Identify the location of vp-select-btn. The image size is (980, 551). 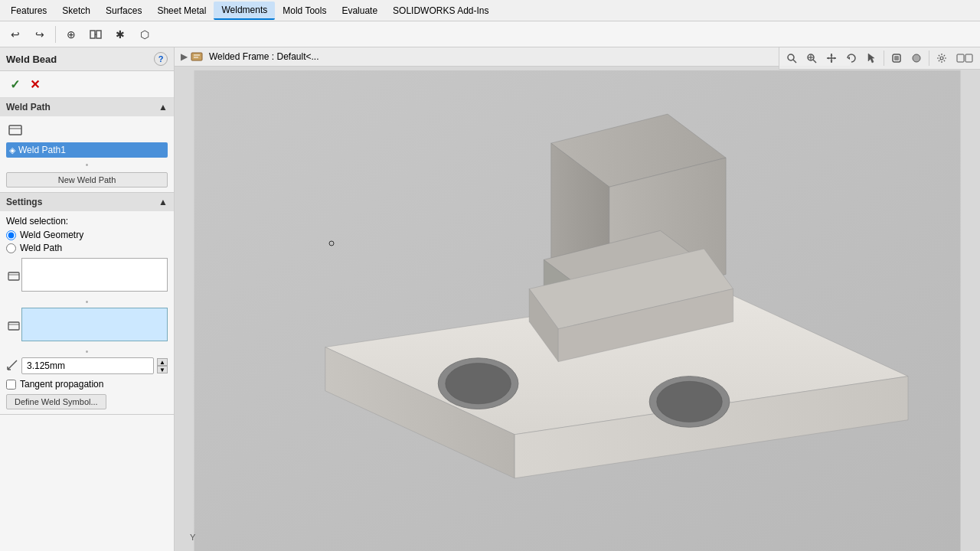
(871, 58).